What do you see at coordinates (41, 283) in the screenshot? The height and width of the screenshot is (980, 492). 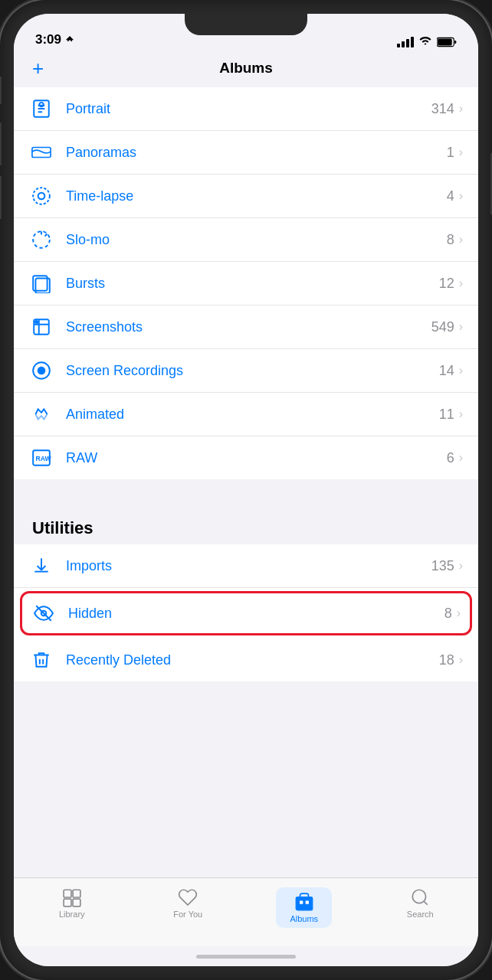 I see `bursts-icon` at bounding box center [41, 283].